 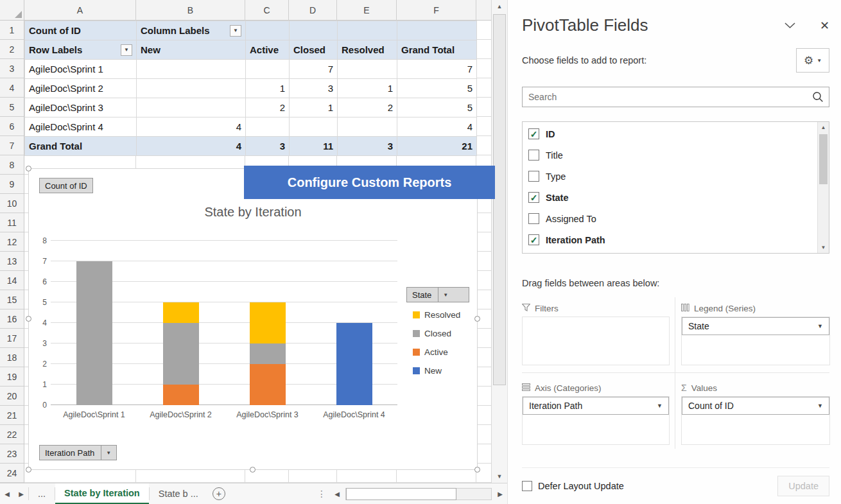 I want to click on field-list-scrollbar-thumb, so click(x=823, y=159).